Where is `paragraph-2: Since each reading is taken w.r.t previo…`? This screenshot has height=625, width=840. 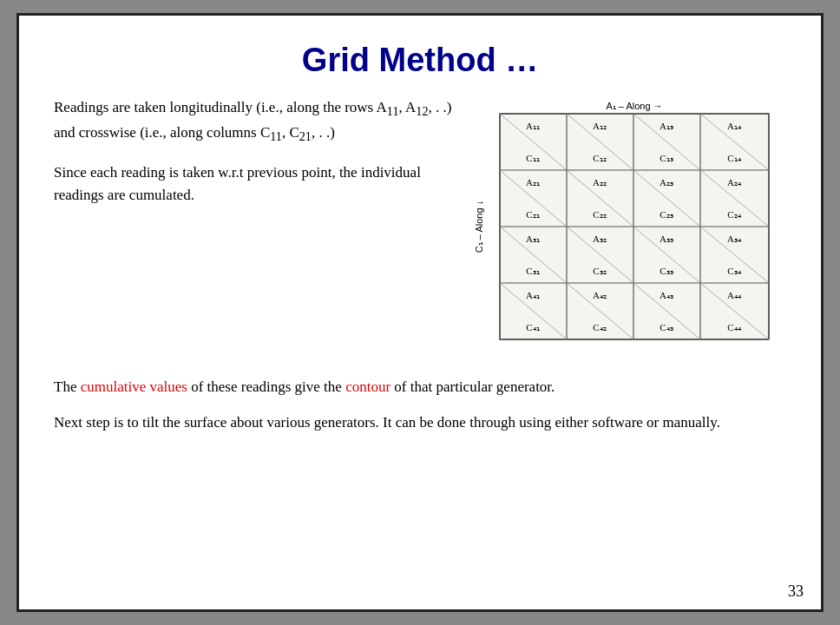 paragraph-2: Since each reading is taken w.r.t previo… is located at coordinates (255, 184).